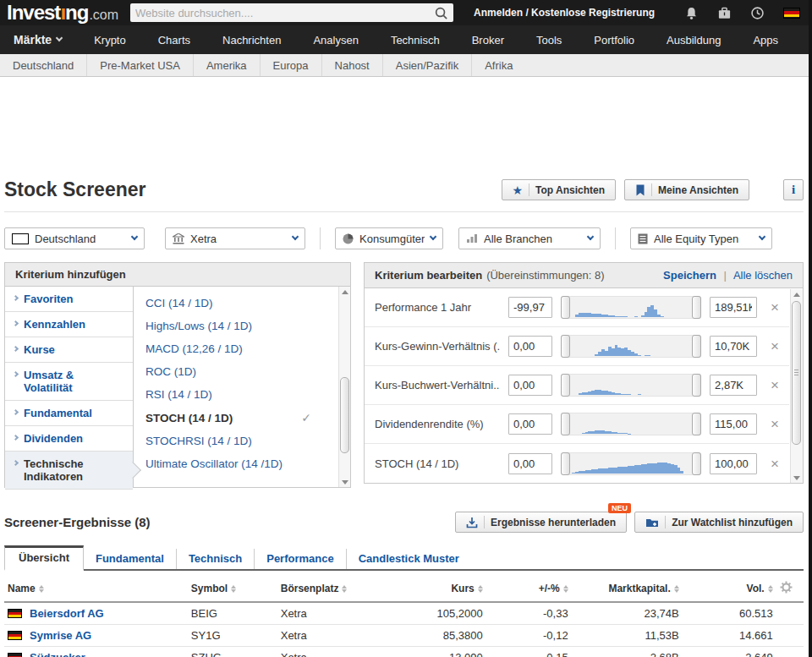 This screenshot has width=812, height=657. What do you see at coordinates (499, 65) in the screenshot?
I see `subnav-afrika: Afrika` at bounding box center [499, 65].